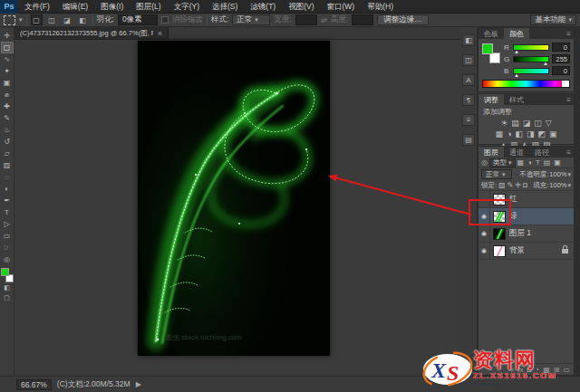 The height and width of the screenshot is (392, 580). What do you see at coordinates (165, 20) in the screenshot?
I see `antialias-checkbox` at bounding box center [165, 20].